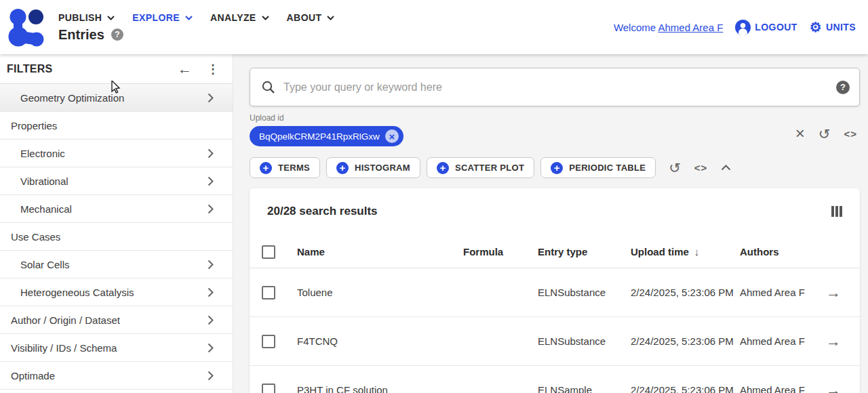 The width and height of the screenshot is (868, 393). Describe the element at coordinates (500, 252) in the screenshot. I see `column-header-formula: Formula` at that location.